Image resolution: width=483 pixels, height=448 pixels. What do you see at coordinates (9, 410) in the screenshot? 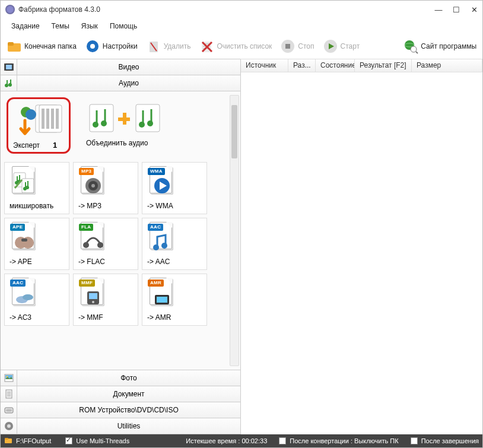
I see `disc-drive-icon` at bounding box center [9, 410].